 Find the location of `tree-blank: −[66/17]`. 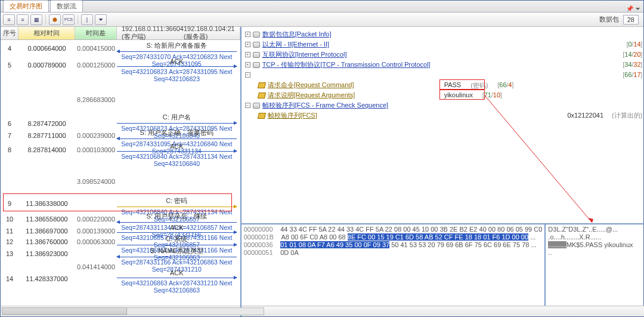

tree-blank: −[66/17] is located at coordinates (444, 75).